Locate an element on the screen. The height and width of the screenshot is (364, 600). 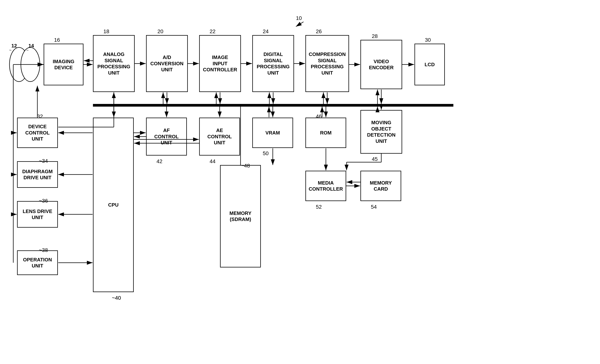
data-bus is located at coordinates (273, 105).